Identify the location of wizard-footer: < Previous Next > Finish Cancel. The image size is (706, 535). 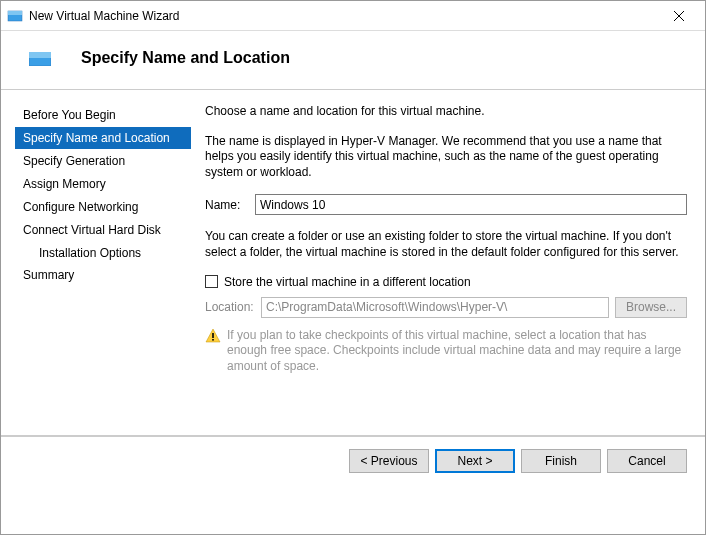
(353, 460).